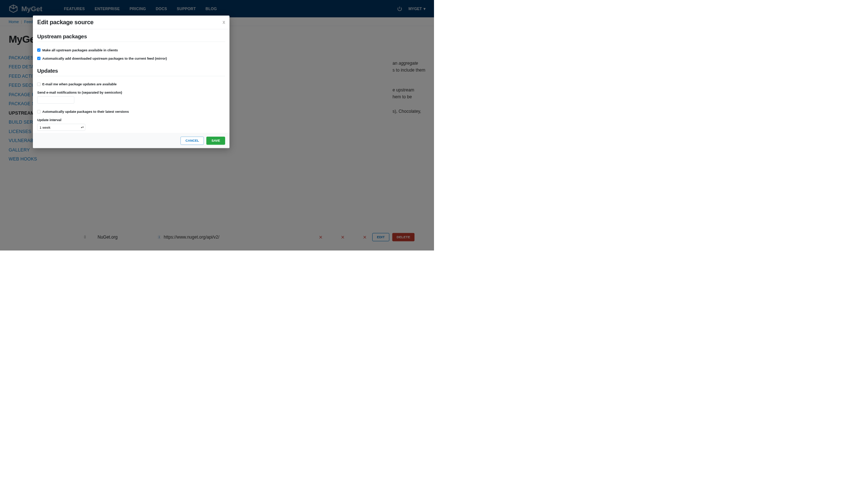 The width and height of the screenshot is (868, 501). Describe the element at coordinates (131, 38) in the screenshot. I see `section-upstream-packages: Upstream packages` at that location.